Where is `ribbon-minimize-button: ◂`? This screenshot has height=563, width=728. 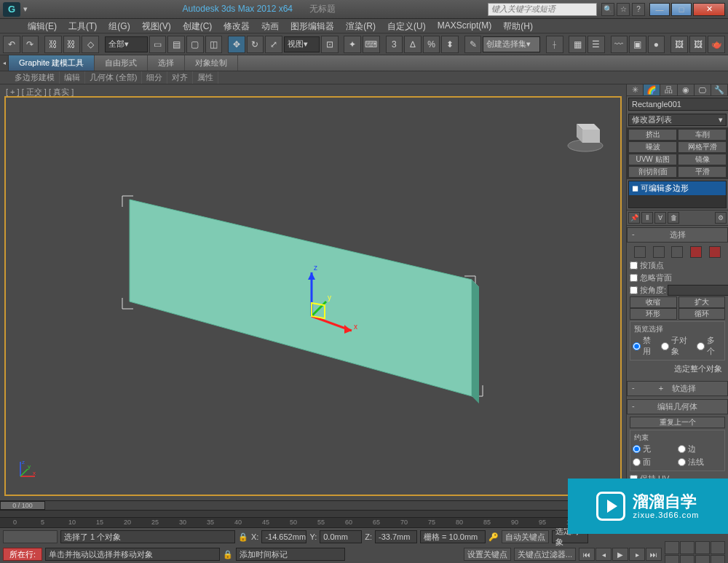 ribbon-minimize-button: ◂ is located at coordinates (4, 63).